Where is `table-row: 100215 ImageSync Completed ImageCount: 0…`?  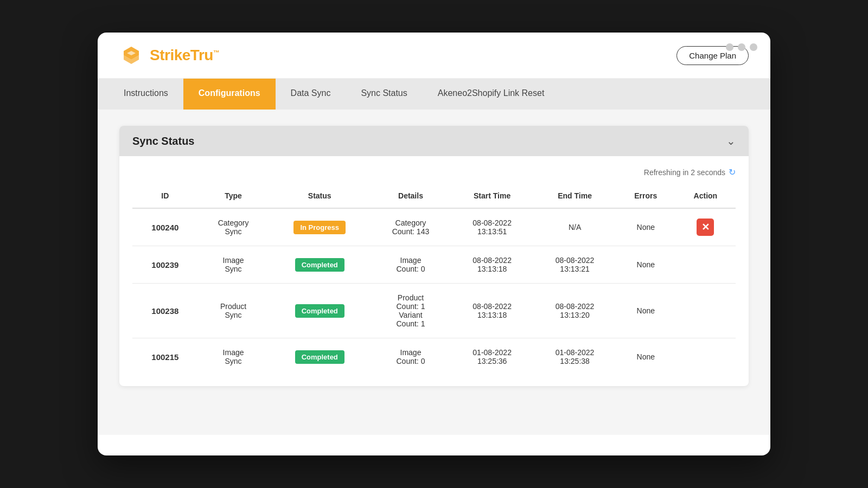 table-row: 100215 ImageSync Completed ImageCount: 0… is located at coordinates (434, 357).